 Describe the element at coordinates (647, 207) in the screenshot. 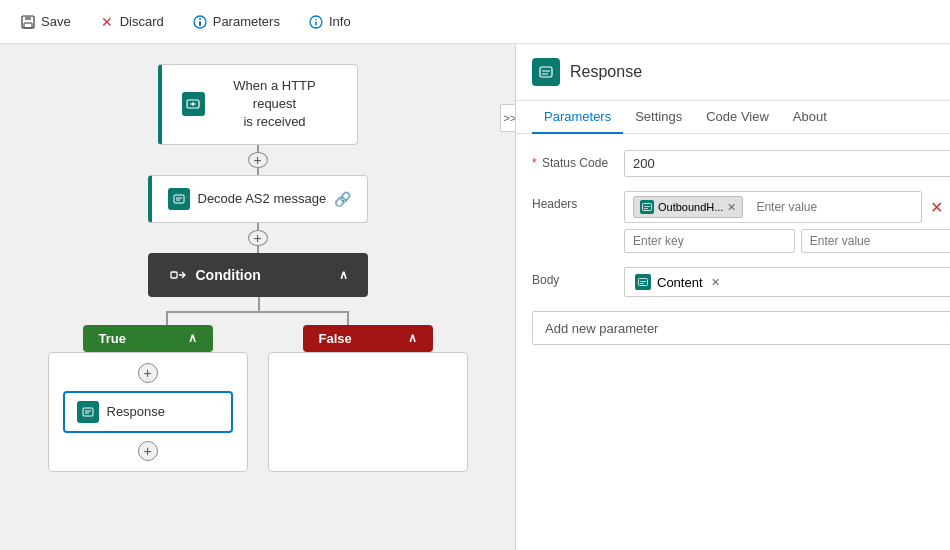

I see `chip-icon` at that location.